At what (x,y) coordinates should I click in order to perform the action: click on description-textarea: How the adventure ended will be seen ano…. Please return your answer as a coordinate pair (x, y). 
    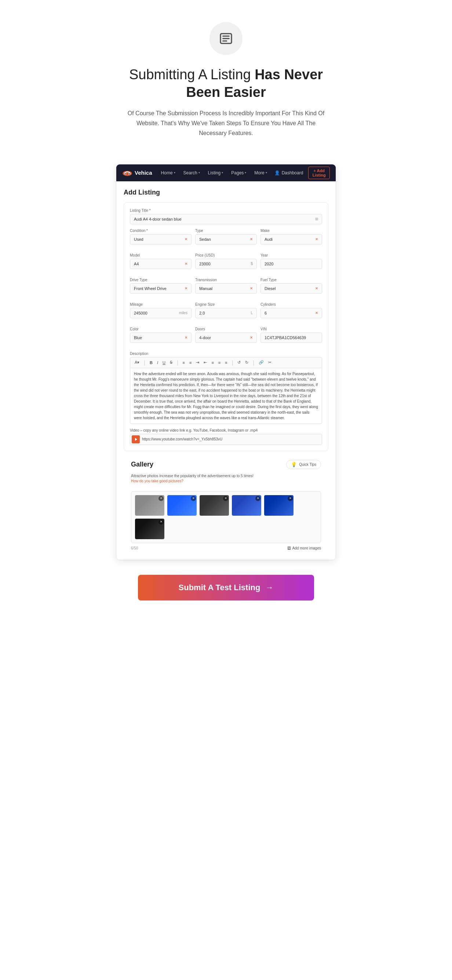
    Looking at the image, I should click on (226, 396).